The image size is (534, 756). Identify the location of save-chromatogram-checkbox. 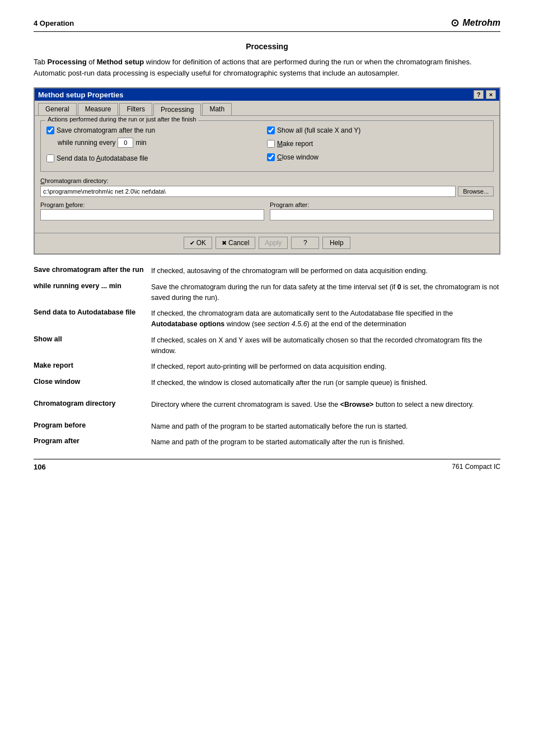
(50, 130).